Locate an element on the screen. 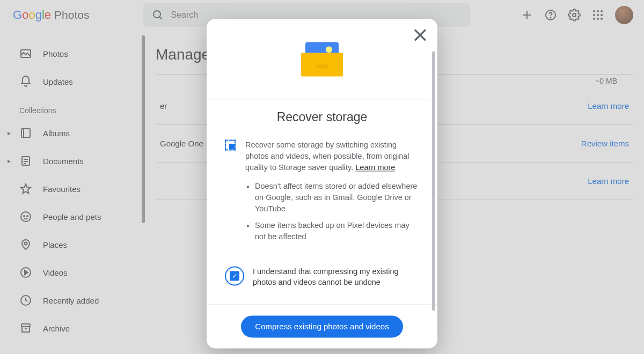 Image resolution: width=644 pixels, height=354 pixels. confirm-checkbox: ✓ is located at coordinates (235, 276).